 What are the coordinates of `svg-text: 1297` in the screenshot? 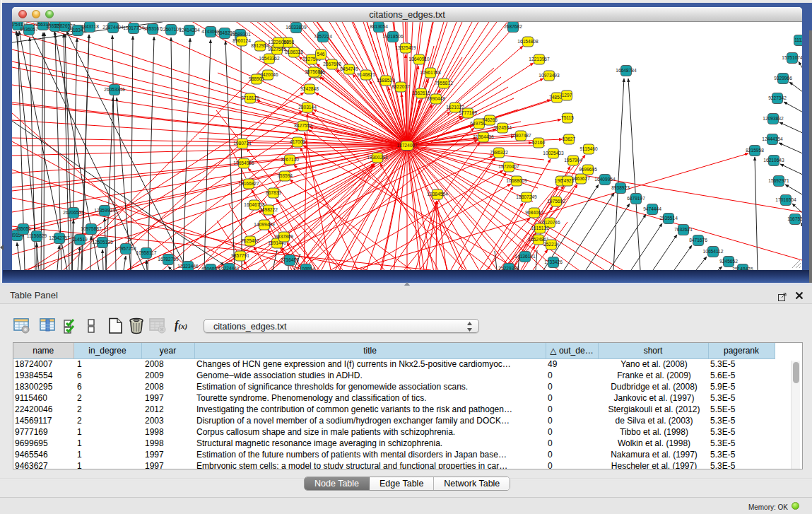 It's located at (567, 95).